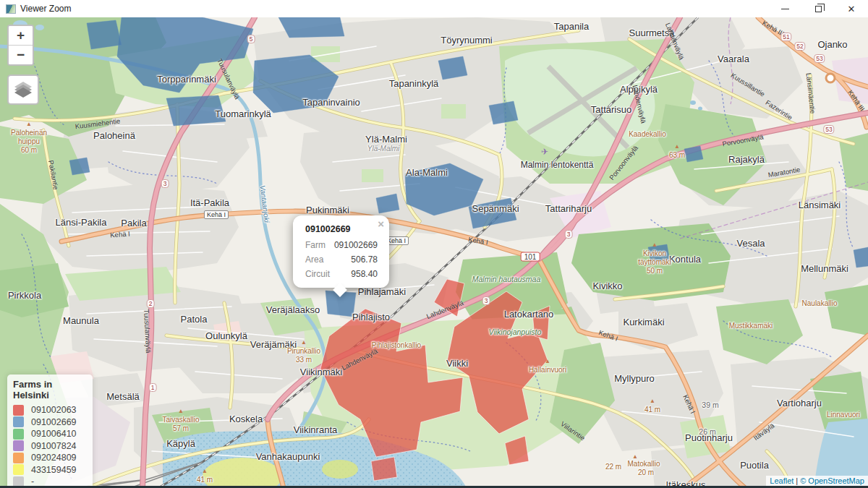 The image size is (868, 488). I want to click on popup-row: Farm091002669, so click(341, 245).